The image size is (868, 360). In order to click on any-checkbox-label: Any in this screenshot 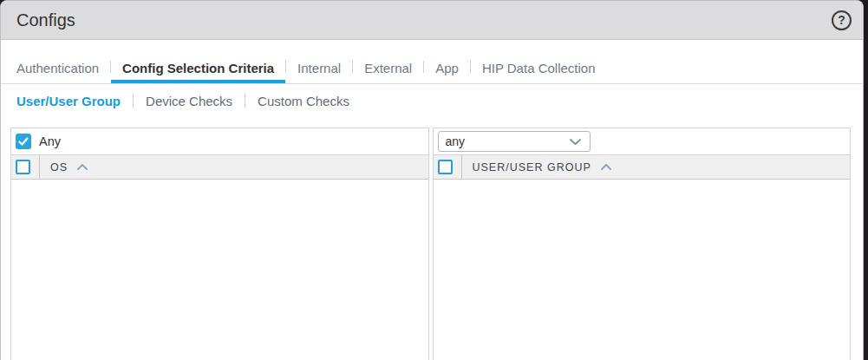, I will do `click(50, 141)`.